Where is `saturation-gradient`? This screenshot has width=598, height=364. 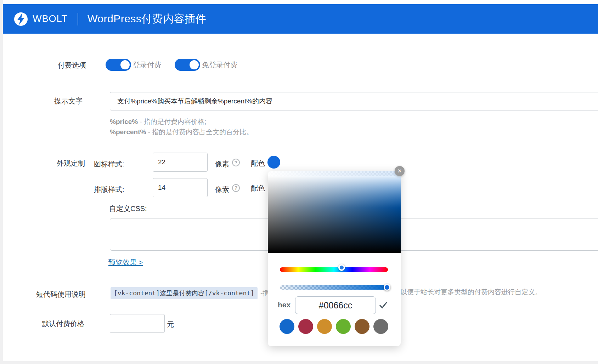 saturation-gradient is located at coordinates (334, 214).